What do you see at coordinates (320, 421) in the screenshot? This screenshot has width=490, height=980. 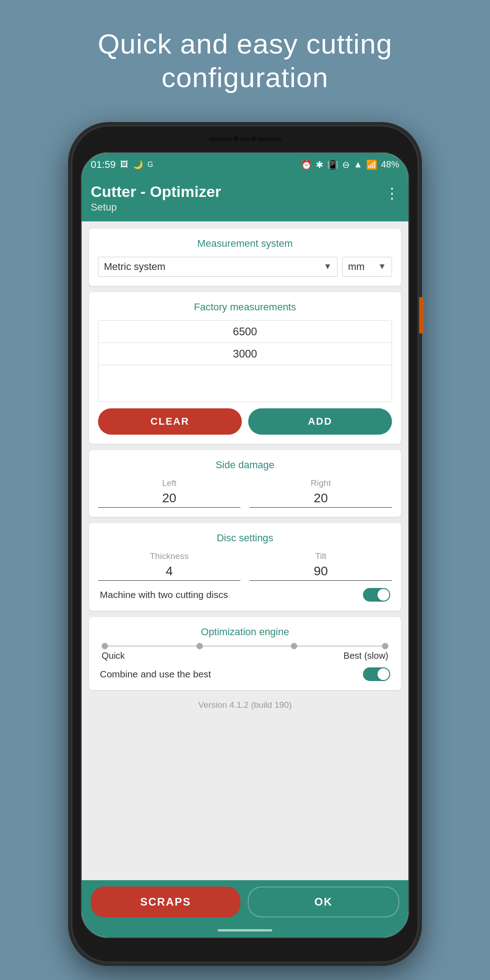 I see `add-button: ADD` at bounding box center [320, 421].